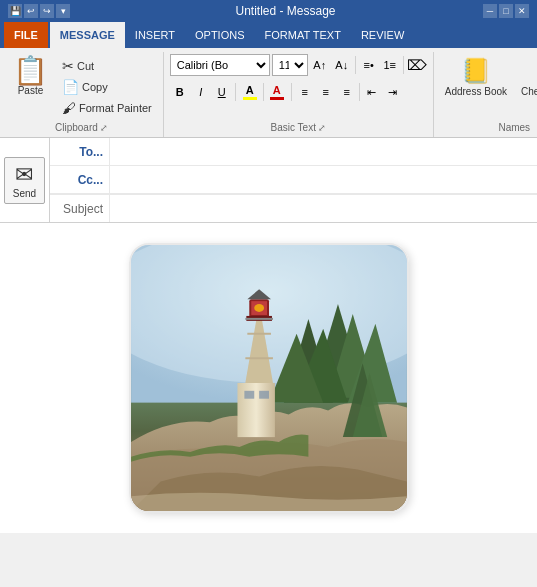 This screenshot has width=537, height=587. What do you see at coordinates (522, 11) in the screenshot?
I see `close-button: ✕` at bounding box center [522, 11].